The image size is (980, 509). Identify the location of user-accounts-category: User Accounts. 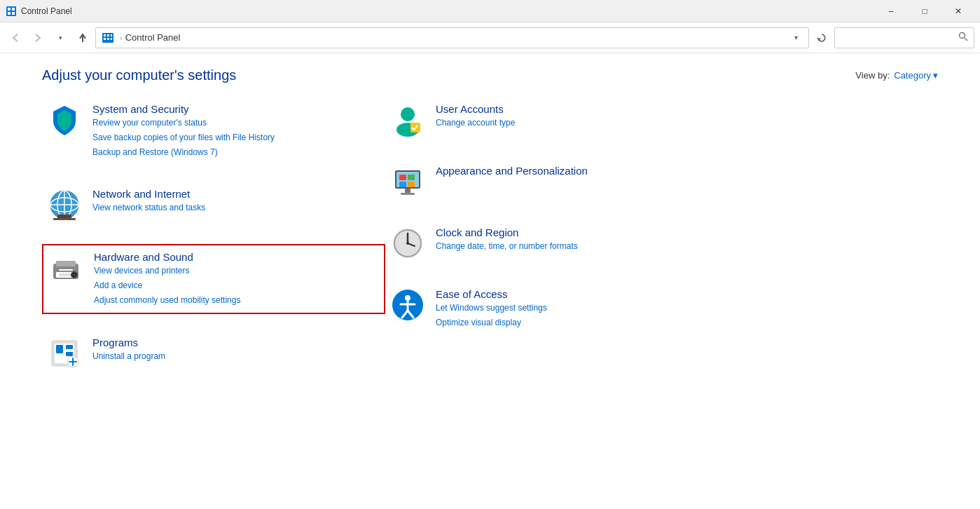
(475, 109).